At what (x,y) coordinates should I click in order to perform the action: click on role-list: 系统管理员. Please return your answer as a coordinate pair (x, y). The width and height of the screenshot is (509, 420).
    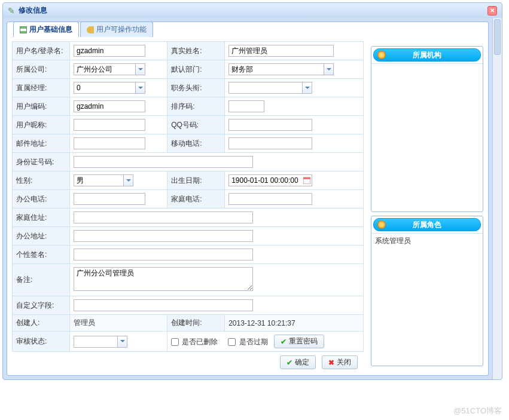
    Looking at the image, I should click on (427, 299).